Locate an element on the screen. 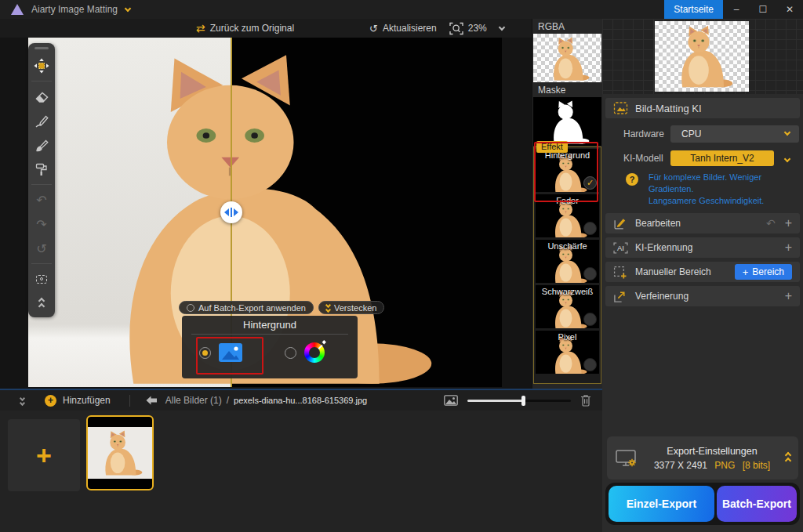 The width and height of the screenshot is (803, 532). effect-enabled-check-icon: ✓ is located at coordinates (590, 183).